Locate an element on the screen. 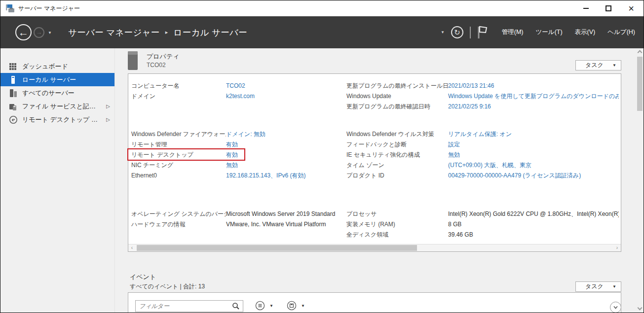 This screenshot has height=313, width=644. property-row-hardware-info: ハードウェアの情報 VMware, Inc. VMware Virtual Pl… is located at coordinates (237, 225).